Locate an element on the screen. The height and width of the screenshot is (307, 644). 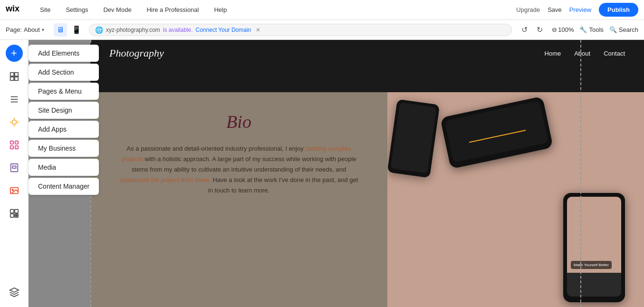
domain-available-text: is available. is located at coordinates (178, 30).